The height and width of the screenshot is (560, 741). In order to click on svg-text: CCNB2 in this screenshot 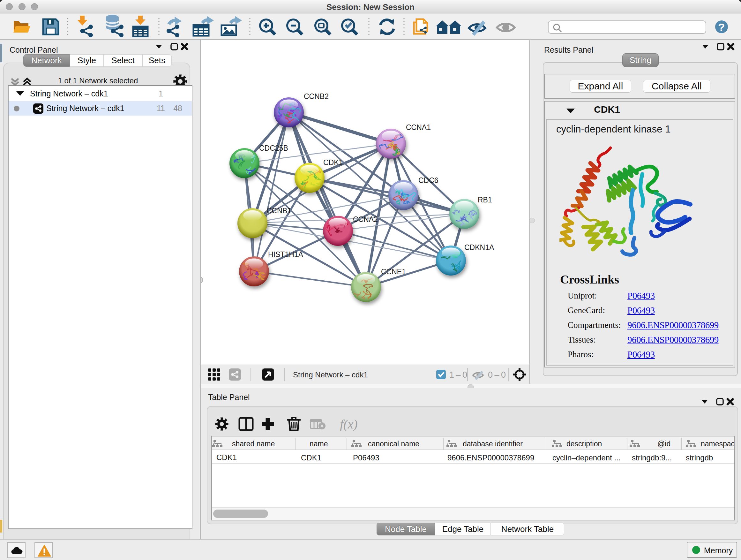, I will do `click(316, 97)`.